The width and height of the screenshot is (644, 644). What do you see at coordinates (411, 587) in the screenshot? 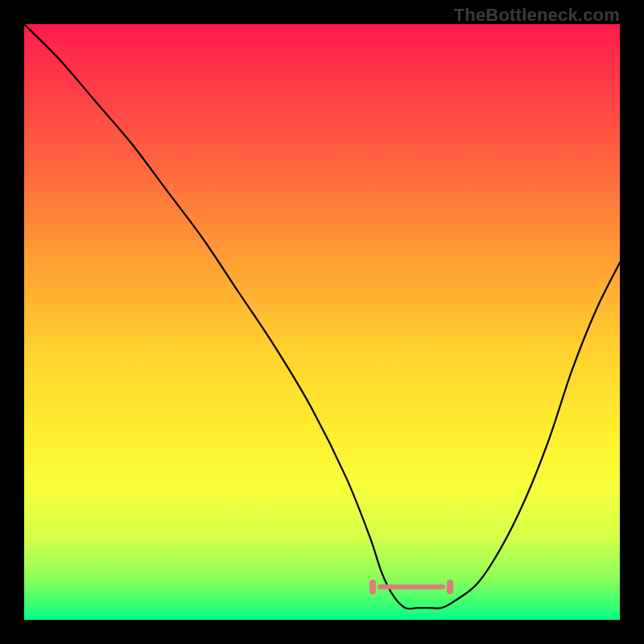
I see `range-bar` at bounding box center [411, 587].